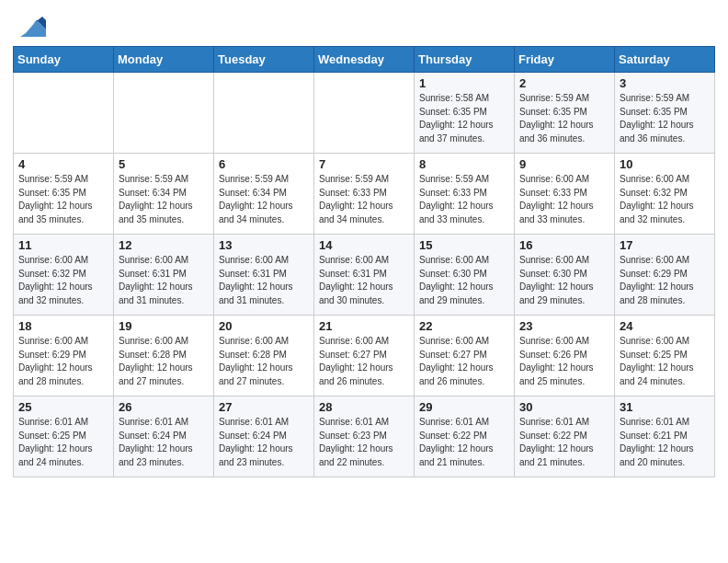  Describe the element at coordinates (264, 326) in the screenshot. I see `day-number: 20` at that location.